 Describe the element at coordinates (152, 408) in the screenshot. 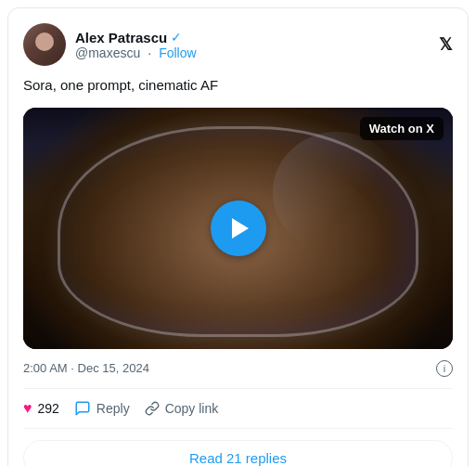

I see `copy-link-icon` at that location.